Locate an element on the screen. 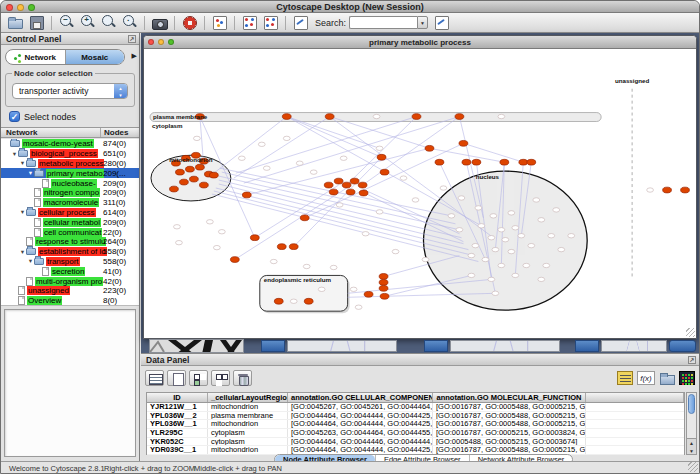 The width and height of the screenshot is (700, 474). select-attributes-icon is located at coordinates (198, 378).